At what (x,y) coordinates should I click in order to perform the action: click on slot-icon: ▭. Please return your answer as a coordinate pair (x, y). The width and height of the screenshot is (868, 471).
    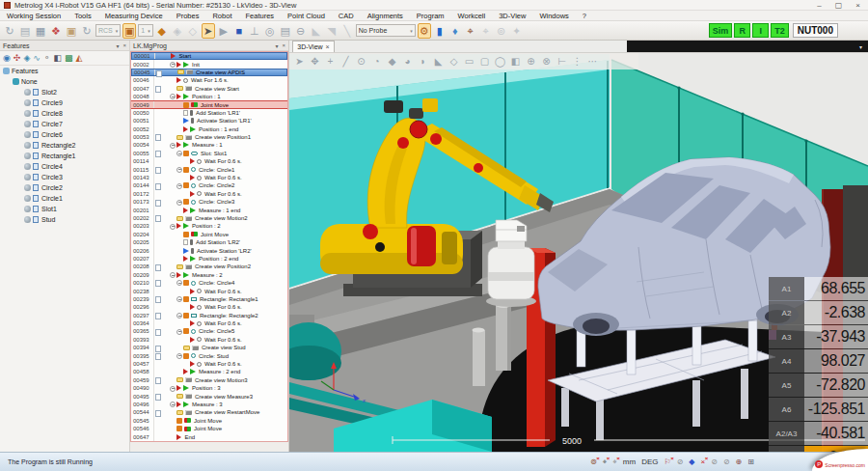
    Looking at the image, I should click on (469, 62).